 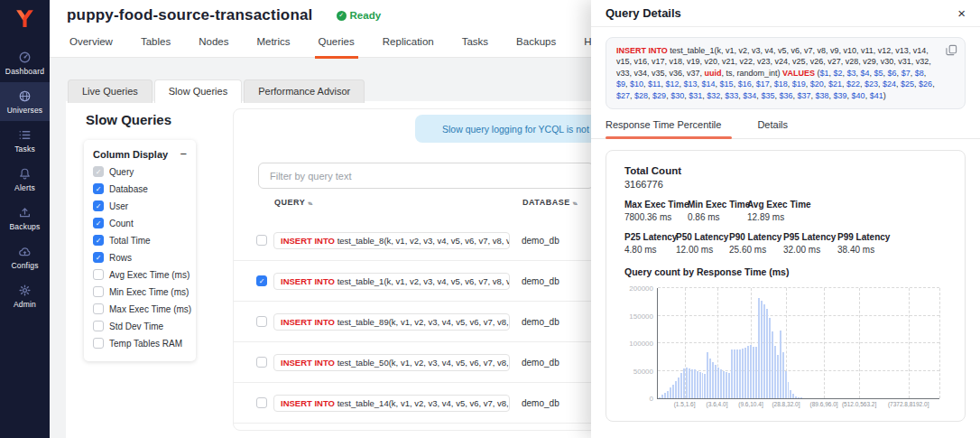 What do you see at coordinates (140, 206) in the screenshot?
I see `column-toggle-user: User` at bounding box center [140, 206].